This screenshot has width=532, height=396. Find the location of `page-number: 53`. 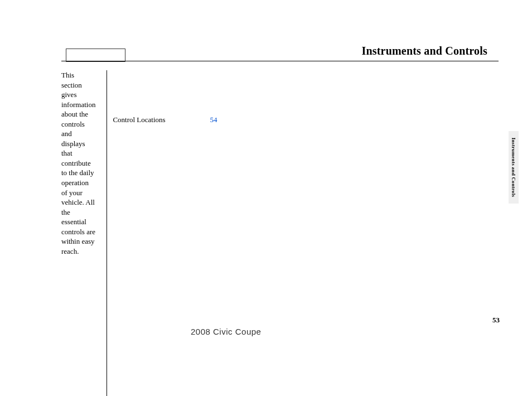

page-number: 53 is located at coordinates (496, 320).